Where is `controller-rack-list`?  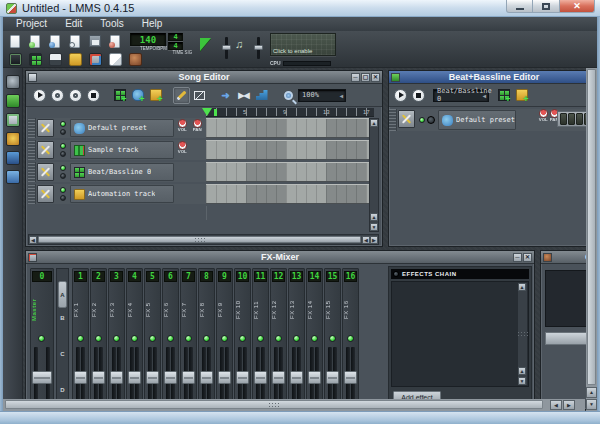
controller-rack-list is located at coordinates (567, 298).